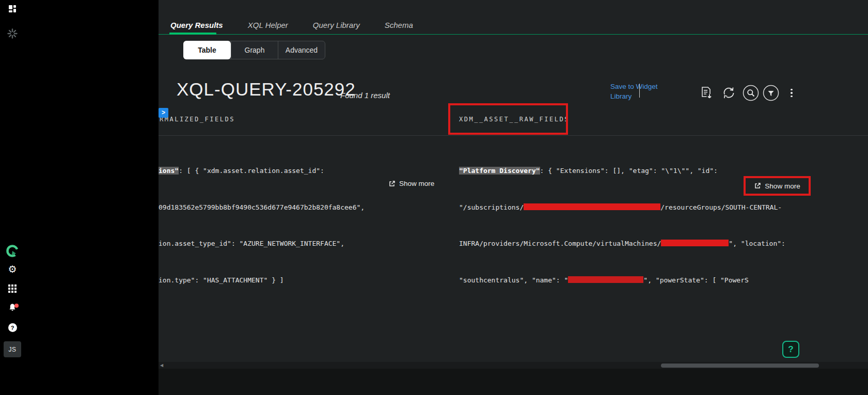 Image resolution: width=868 pixels, height=395 pixels. Describe the element at coordinates (12, 34) in the screenshot. I see `product-spark-icon` at that location.